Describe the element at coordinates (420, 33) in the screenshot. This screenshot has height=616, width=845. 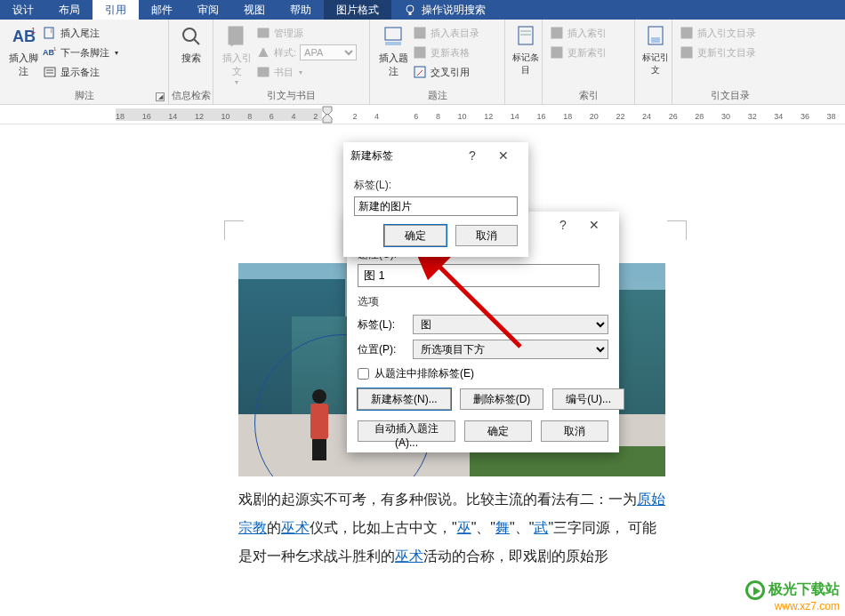
I see `tof-icon` at that location.